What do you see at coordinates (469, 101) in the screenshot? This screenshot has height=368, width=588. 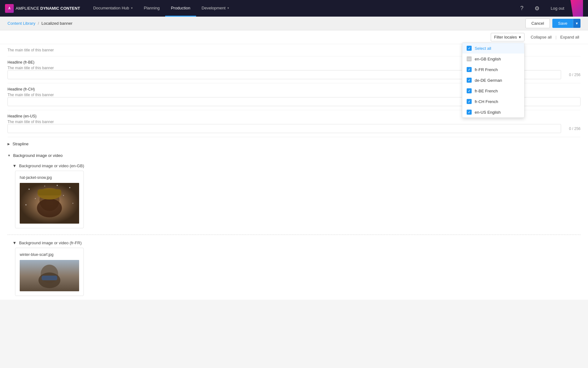 I see `checkbox-fr-ch` at bounding box center [469, 101].